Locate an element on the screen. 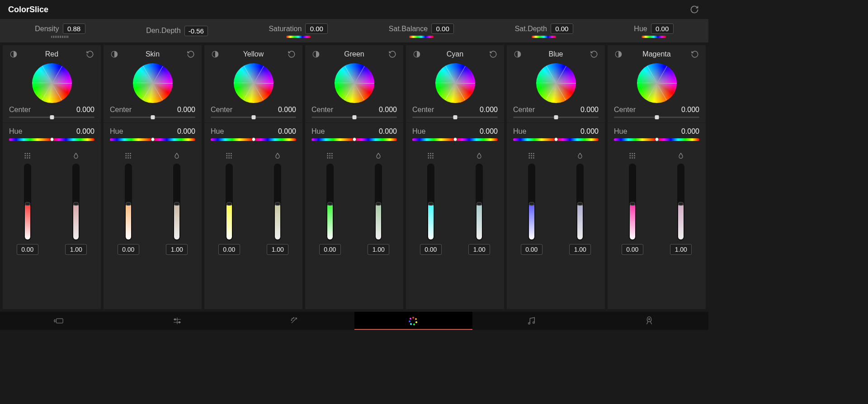 This screenshot has width=868, height=404. nav-tab-deliver is located at coordinates (649, 321).